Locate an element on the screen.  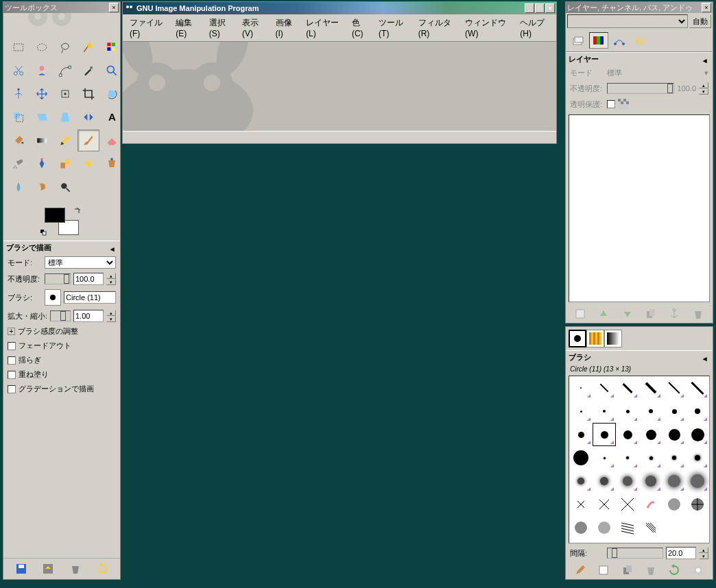
fuzzy-select-tool is located at coordinates (88, 47).